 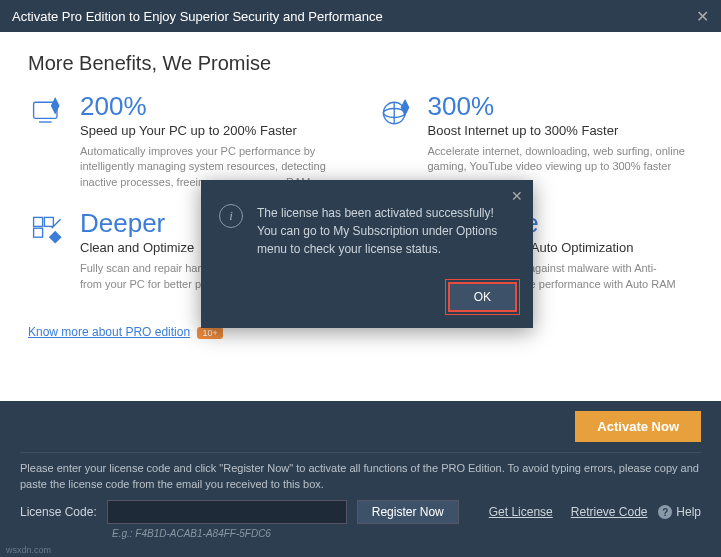 What do you see at coordinates (408, 512) in the screenshot?
I see `register-now-button: Register Now` at bounding box center [408, 512].